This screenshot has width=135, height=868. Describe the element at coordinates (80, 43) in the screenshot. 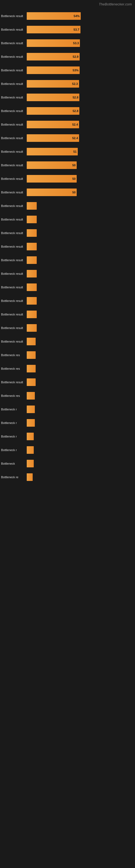

I see `bar-wrapper: 53.3` at that location.